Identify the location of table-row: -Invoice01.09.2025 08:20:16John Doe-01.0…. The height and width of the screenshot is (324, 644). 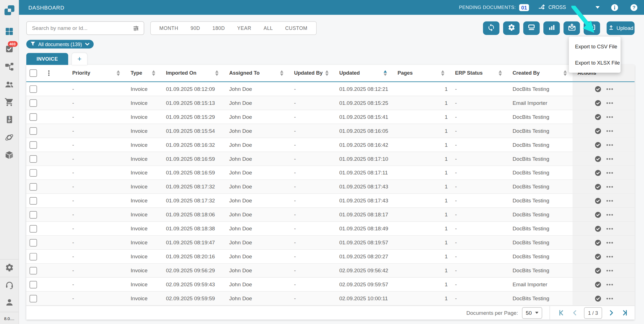
(330, 257).